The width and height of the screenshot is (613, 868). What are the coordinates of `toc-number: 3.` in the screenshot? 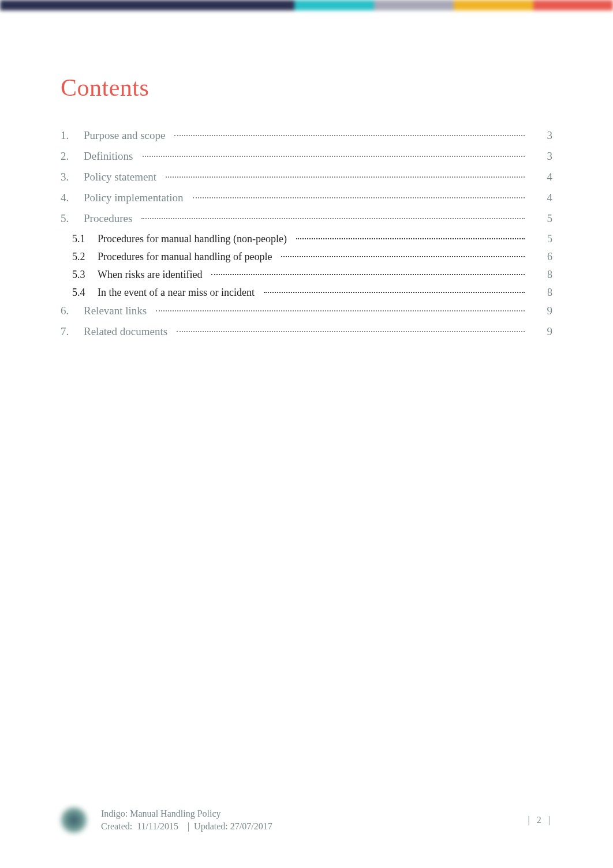 It's located at (72, 177).